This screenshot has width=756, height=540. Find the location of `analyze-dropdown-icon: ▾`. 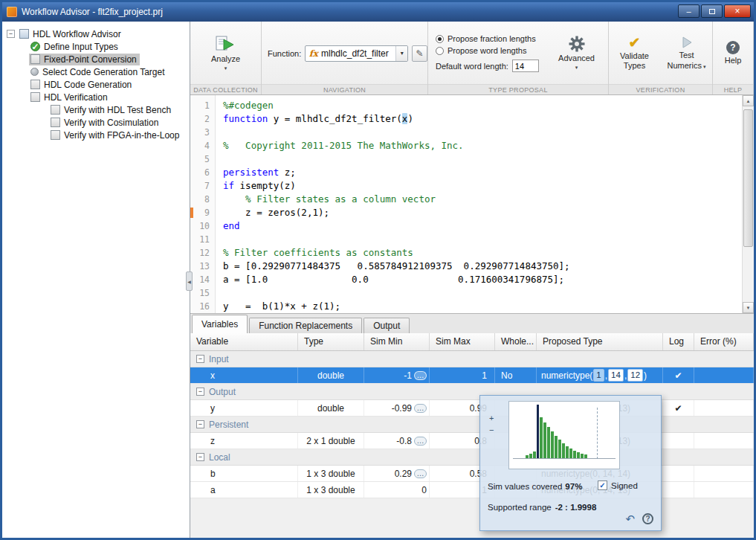

analyze-dropdown-icon: ▾ is located at coordinates (226, 68).